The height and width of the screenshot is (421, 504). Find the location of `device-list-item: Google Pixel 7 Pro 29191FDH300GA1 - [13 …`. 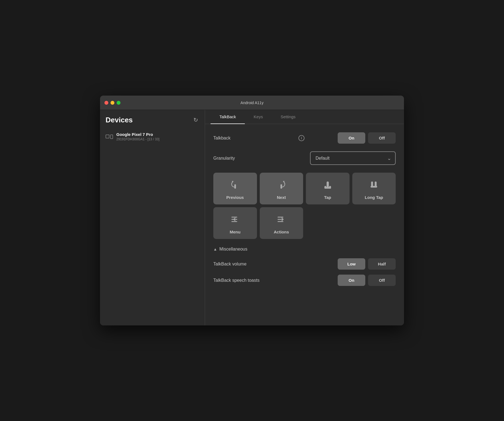

device-list-item: Google Pixel 7 Pro 29191FDH300GA1 - [13 … is located at coordinates (153, 136).